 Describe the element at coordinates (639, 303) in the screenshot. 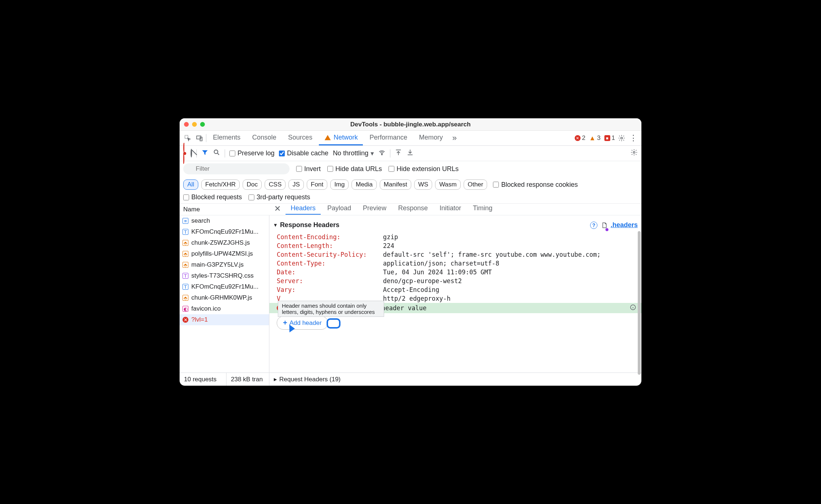

I see `scrollbar` at that location.